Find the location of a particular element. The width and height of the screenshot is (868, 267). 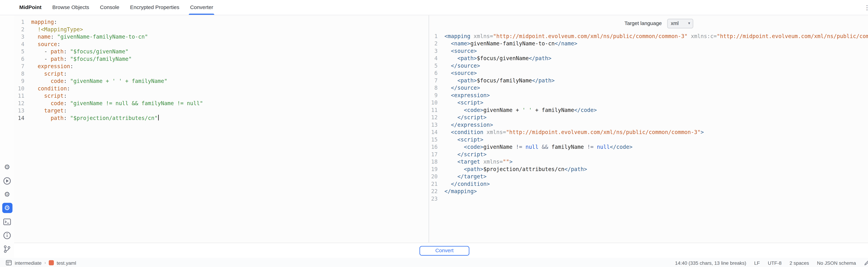

code-line: 18 <target xmlns=""> is located at coordinates (649, 162).